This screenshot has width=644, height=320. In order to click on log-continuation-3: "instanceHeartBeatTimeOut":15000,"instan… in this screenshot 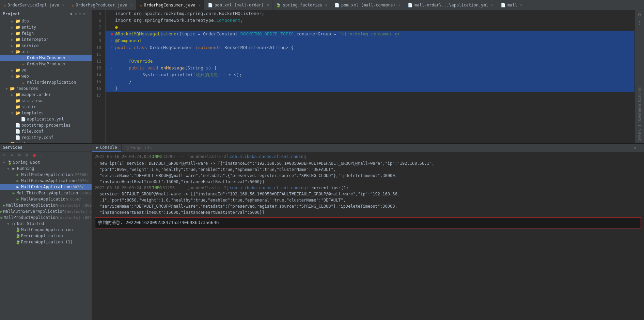, I will do `click(368, 182)`.